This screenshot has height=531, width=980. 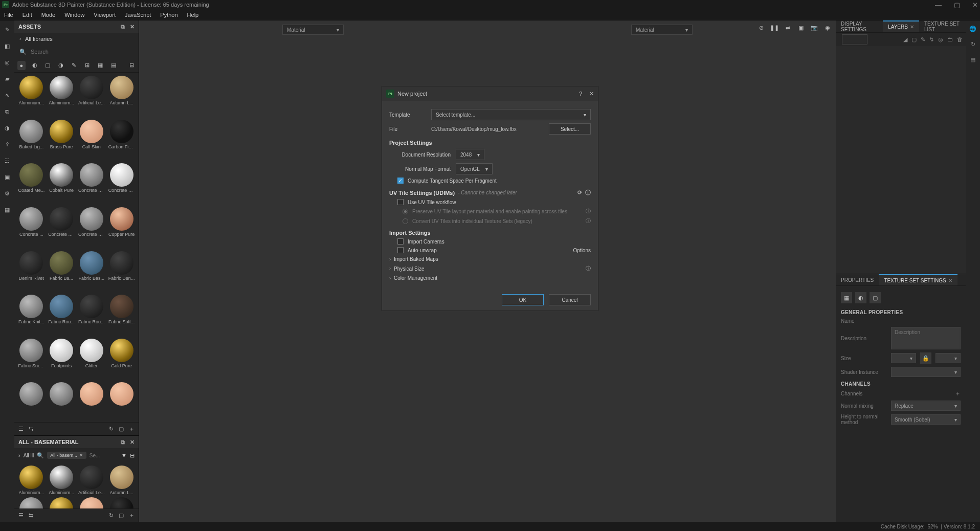 What do you see at coordinates (580, 192) in the screenshot?
I see `uv-icon1: ⟳` at bounding box center [580, 192].